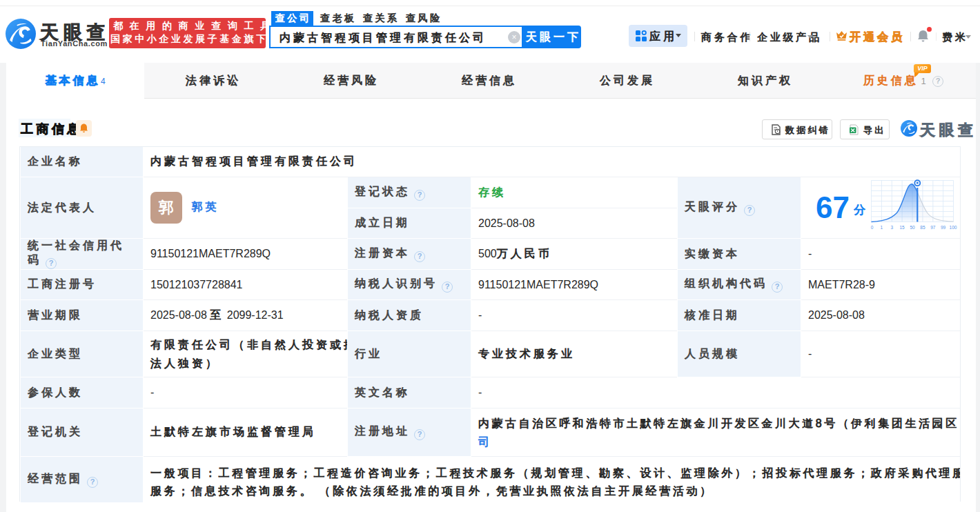 This screenshot has height=512, width=980. What do you see at coordinates (892, 228) in the screenshot?
I see `svg-text: 3` at bounding box center [892, 228].